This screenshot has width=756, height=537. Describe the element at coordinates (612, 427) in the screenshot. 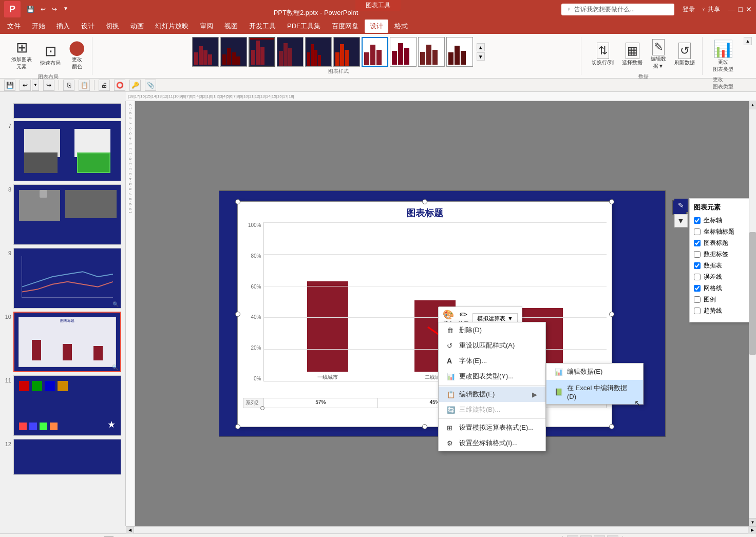

I see `handle-br` at that location.